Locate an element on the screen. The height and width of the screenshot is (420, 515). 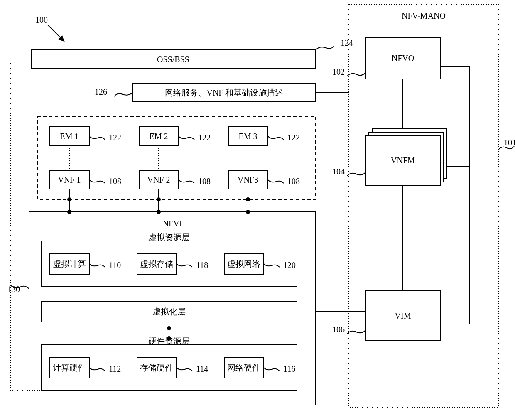
em1-label: EM 1 is located at coordinates (70, 136).